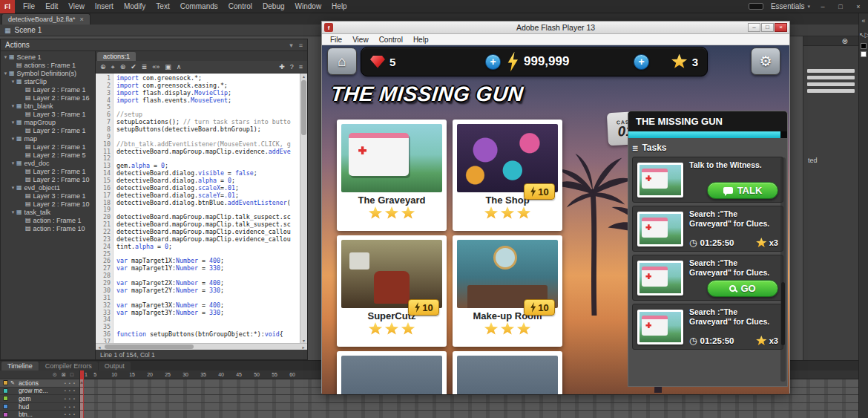 The height and width of the screenshot is (418, 868). Describe the element at coordinates (743, 288) in the screenshot. I see `task-go-button: GO` at that location.